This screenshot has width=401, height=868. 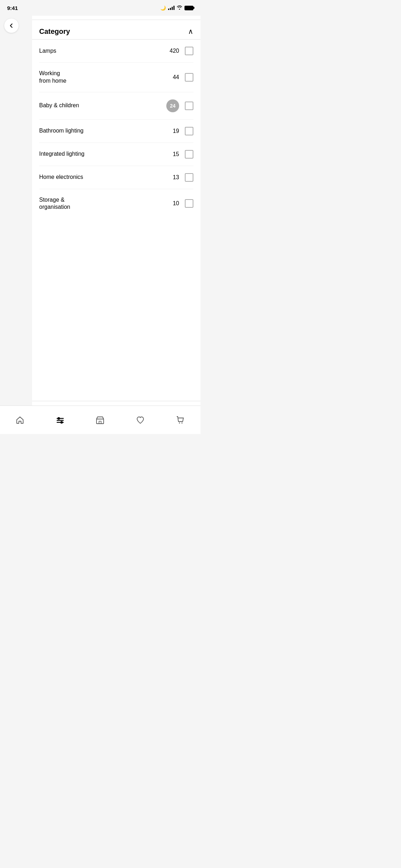 I want to click on favorites-icon, so click(x=140, y=420).